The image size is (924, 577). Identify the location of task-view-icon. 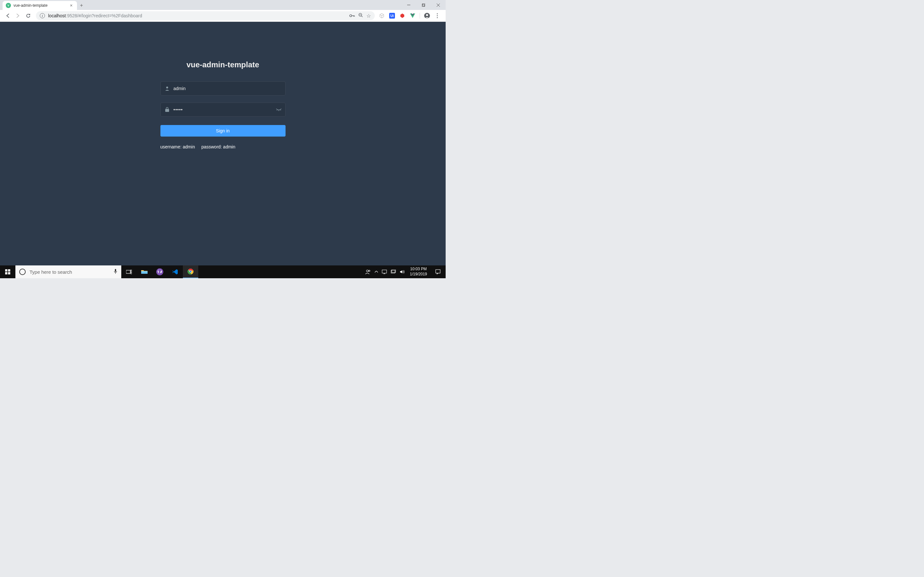
(129, 272).